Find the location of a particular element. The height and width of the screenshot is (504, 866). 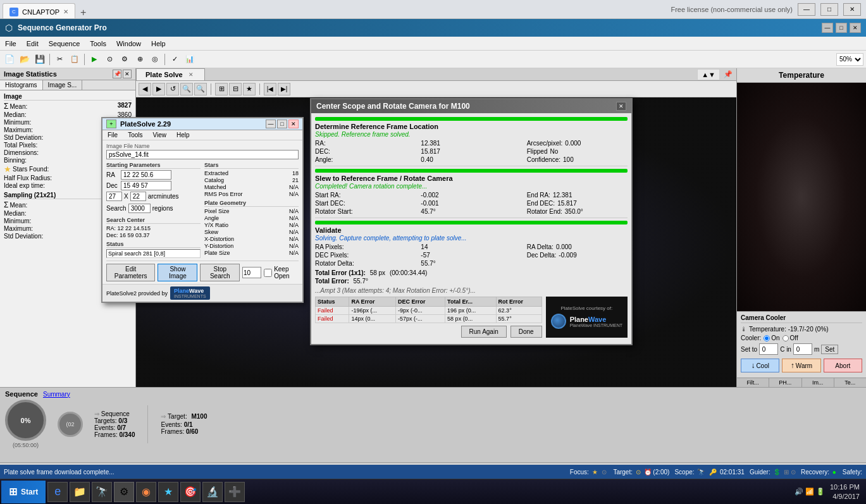

taskbar-app7-icon: ➕ is located at coordinates (235, 492).